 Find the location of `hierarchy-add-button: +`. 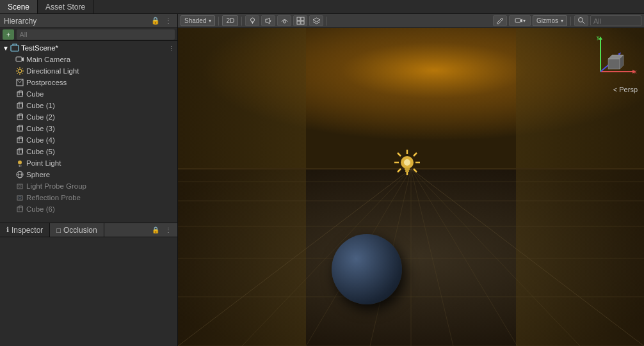

hierarchy-add-button: + is located at coordinates (8, 35).